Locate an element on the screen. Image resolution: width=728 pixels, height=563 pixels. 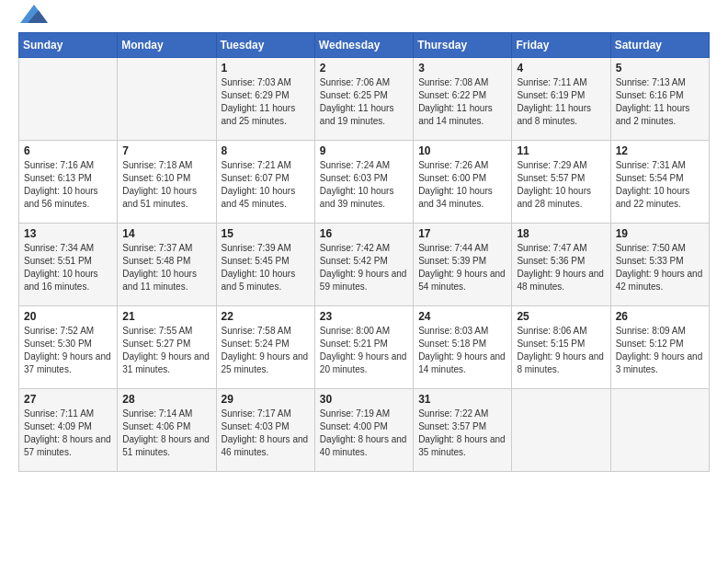
day-number: 26 is located at coordinates (660, 316).